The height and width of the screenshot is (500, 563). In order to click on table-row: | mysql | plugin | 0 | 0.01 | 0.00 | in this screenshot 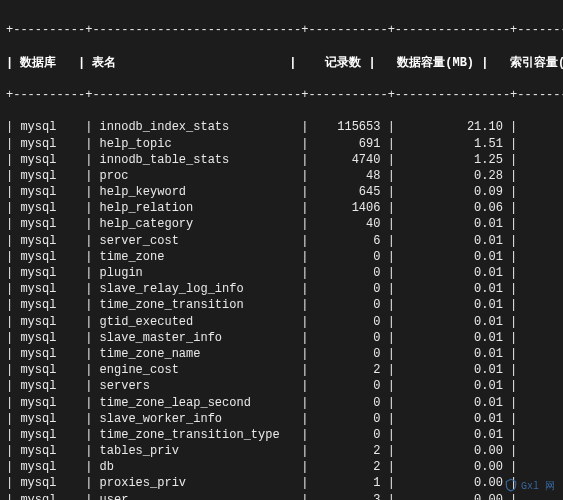, I will do `click(282, 273)`.